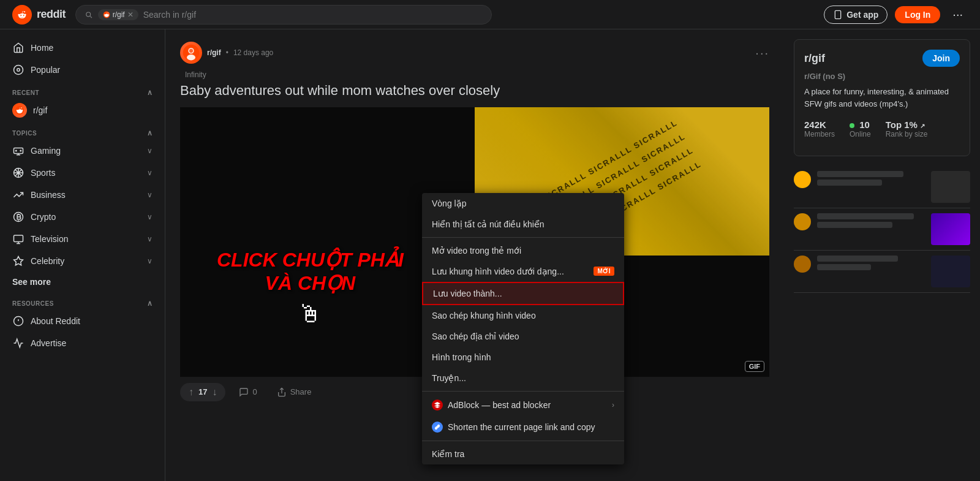 This screenshot has width=980, height=481. I want to click on post-meta: r/gif • 12 days ago, so click(227, 53).